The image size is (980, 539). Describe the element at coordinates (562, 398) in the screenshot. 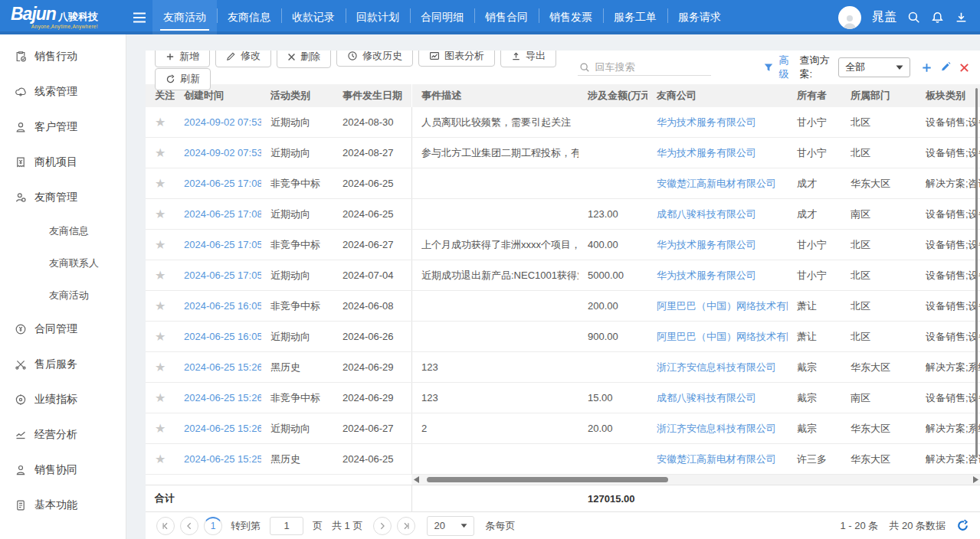

I see `table-row: ★ 2024-06-25 15:26 非竞争中标 2024-06-29 123 …` at that location.